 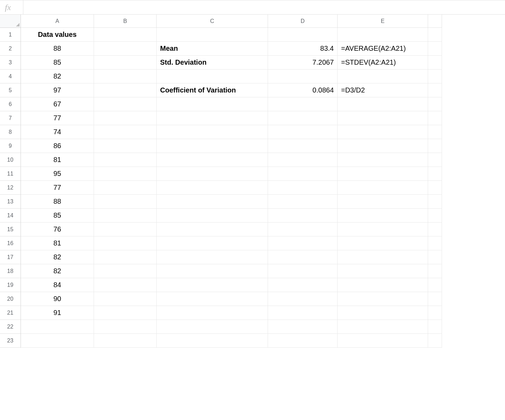 What do you see at coordinates (125, 104) in the screenshot?
I see `cell-B6` at bounding box center [125, 104].